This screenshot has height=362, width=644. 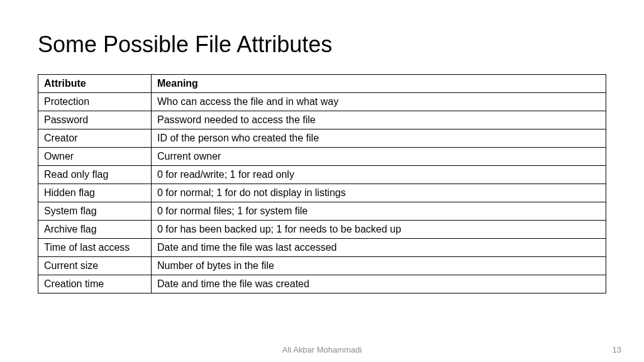 I want to click on cell-attribute: Read only flag, so click(x=95, y=175).